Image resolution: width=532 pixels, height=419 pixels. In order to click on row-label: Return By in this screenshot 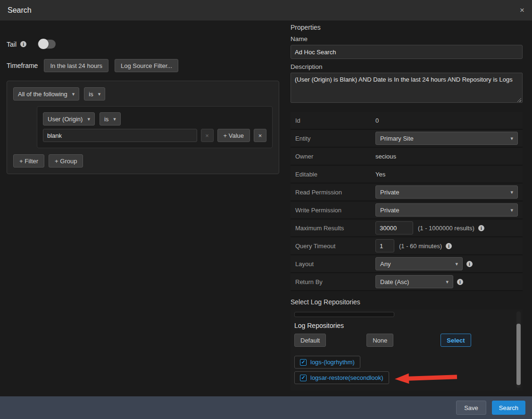, I will do `click(335, 282)`.